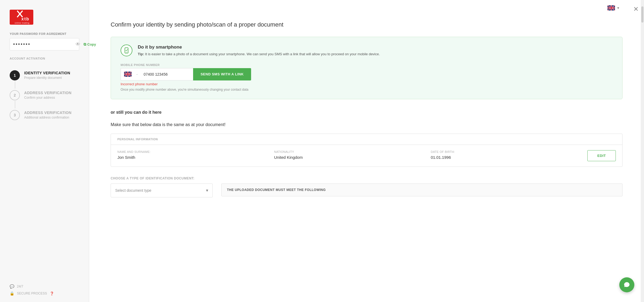  Describe the element at coordinates (47, 78) in the screenshot. I see `step-subtitle-1: Prepare identity document` at that location.